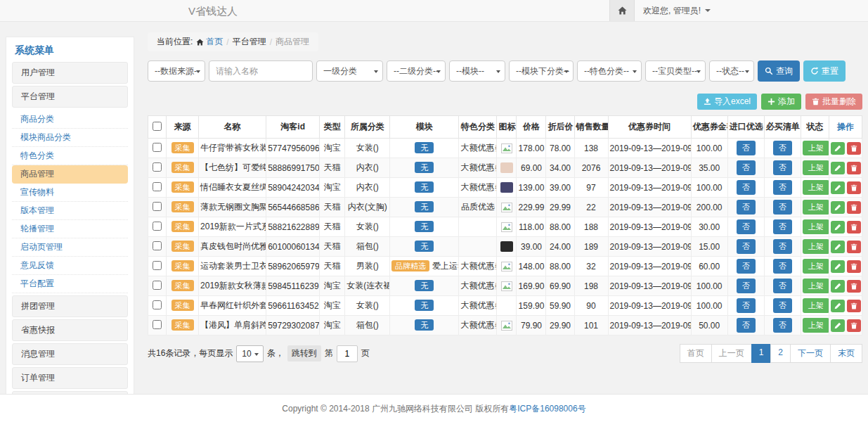 This screenshot has height=422, width=868. Describe the element at coordinates (261, 71) in the screenshot. I see `name-filter-input` at that location.